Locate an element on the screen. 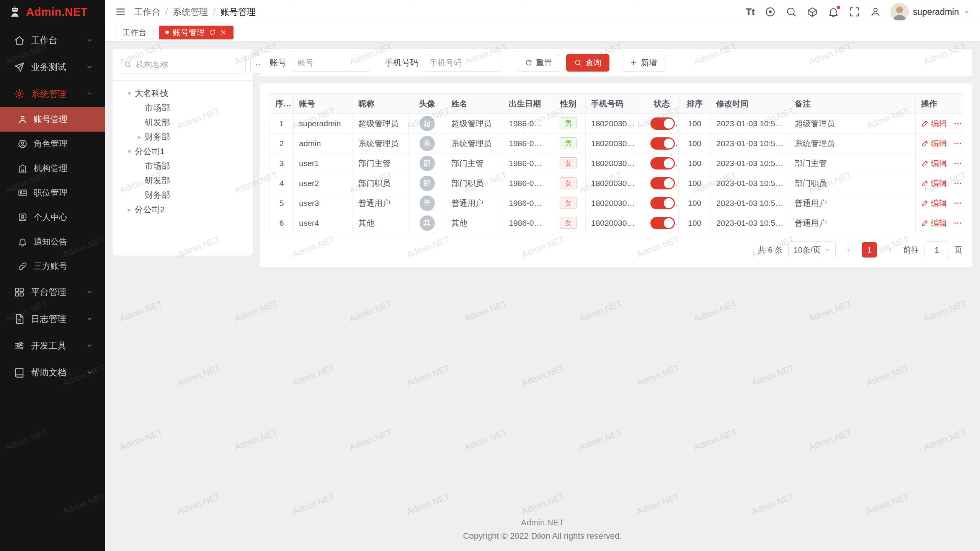 Image resolution: width=980 pixels, height=551 pixels. menu-collapse-icon is located at coordinates (121, 12).